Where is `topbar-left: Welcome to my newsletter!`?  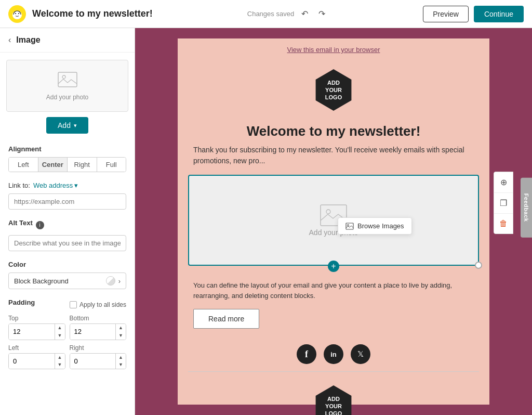 topbar-left: Welcome to my newsletter! is located at coordinates (81, 14).